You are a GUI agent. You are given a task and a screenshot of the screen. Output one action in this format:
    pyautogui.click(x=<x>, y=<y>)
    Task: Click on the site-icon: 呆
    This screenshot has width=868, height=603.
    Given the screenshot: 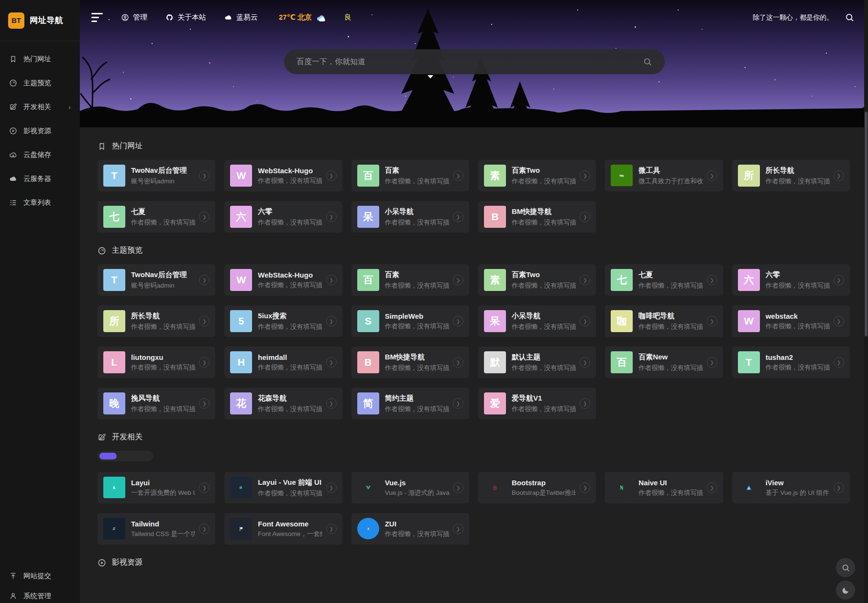 What is the action you would take?
    pyautogui.click(x=368, y=217)
    